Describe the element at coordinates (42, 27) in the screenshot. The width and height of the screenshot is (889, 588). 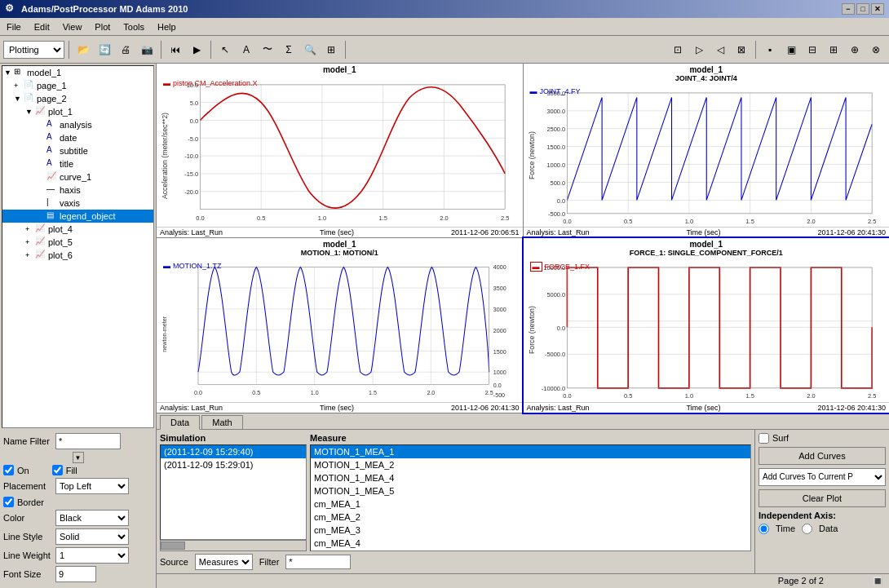
I see `menu-edit: Edit` at that location.